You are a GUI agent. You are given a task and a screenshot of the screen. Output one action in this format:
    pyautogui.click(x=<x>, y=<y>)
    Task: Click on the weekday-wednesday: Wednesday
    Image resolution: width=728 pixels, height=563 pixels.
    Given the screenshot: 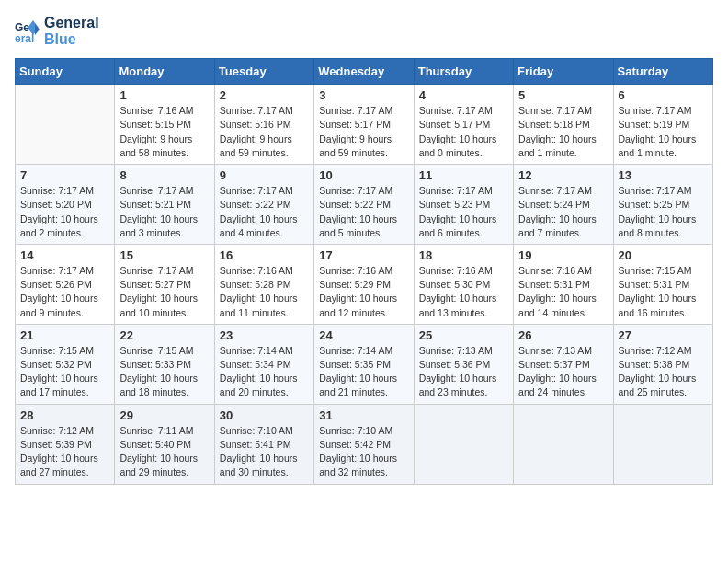 What is the action you would take?
    pyautogui.click(x=364, y=72)
    